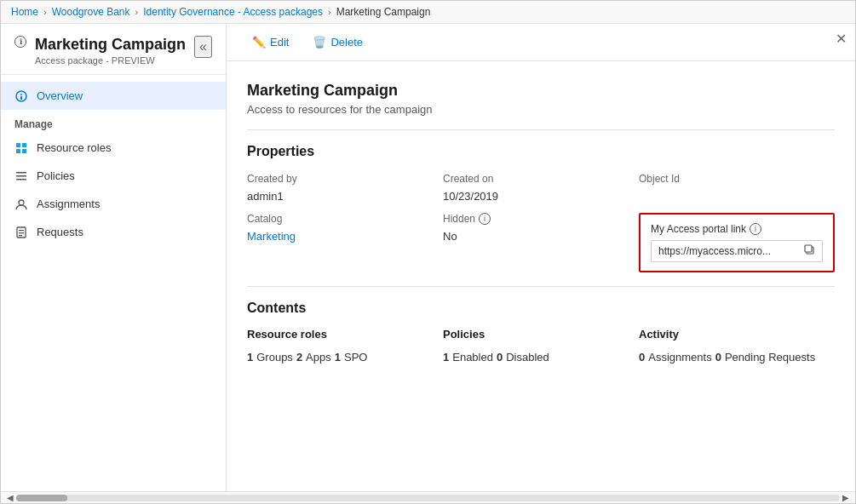 This screenshot has height=504, width=856. What do you see at coordinates (345, 243) in the screenshot?
I see `prop-catalog: Catalog Marketing` at bounding box center [345, 243].